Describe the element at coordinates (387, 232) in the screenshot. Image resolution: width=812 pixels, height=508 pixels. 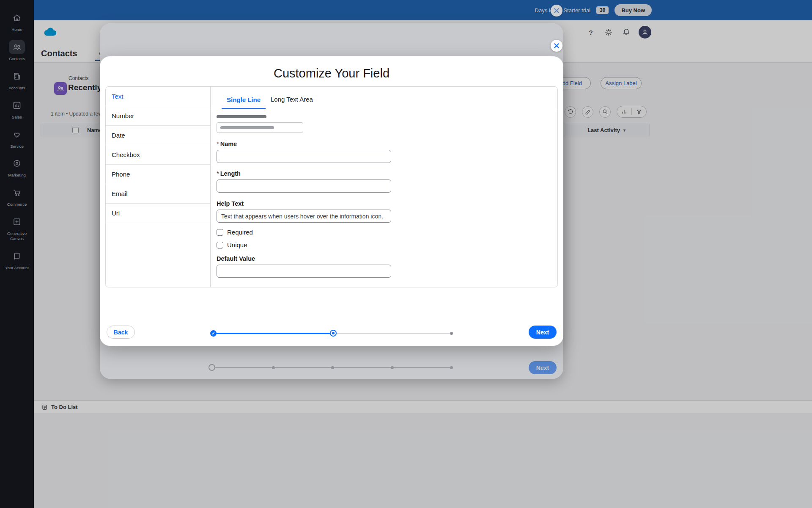
I see `required-checkbox-row: Required` at that location.